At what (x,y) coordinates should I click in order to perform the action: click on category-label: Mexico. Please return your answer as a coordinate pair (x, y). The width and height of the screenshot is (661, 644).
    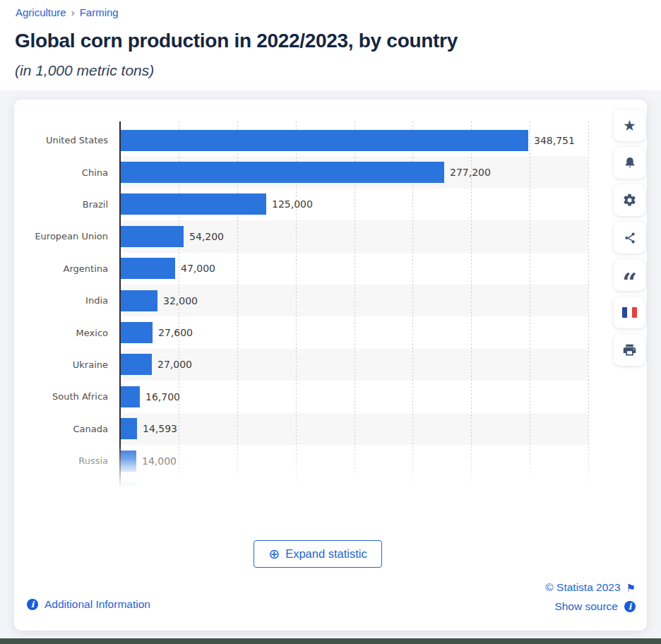
    Looking at the image, I should click on (61, 332).